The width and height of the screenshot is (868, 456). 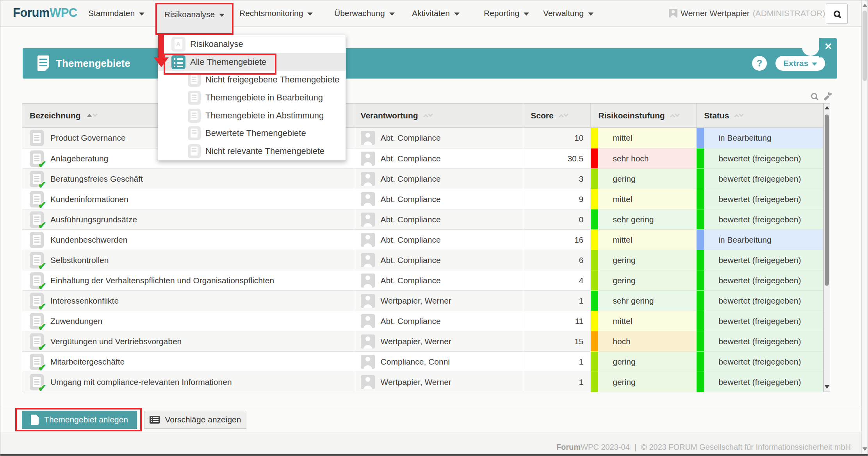 I want to click on menu-item-nicht-freigegebene: Nicht freigegebene Themengebiete, so click(x=252, y=80).